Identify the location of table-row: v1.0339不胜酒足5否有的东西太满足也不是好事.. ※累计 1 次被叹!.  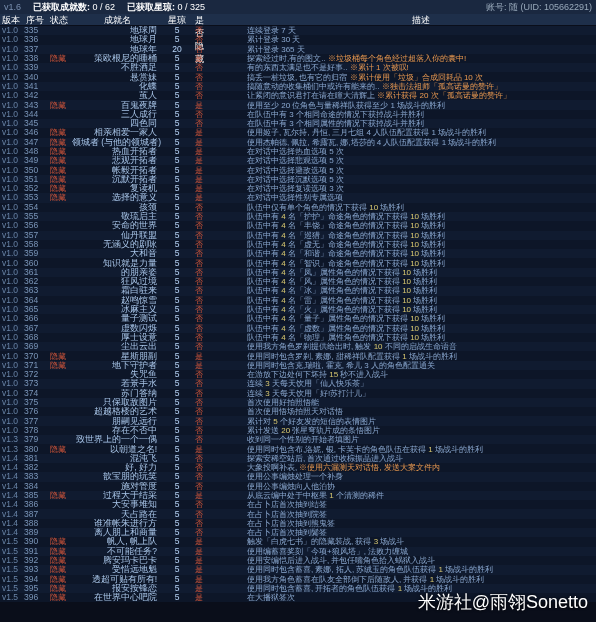
(298, 68).